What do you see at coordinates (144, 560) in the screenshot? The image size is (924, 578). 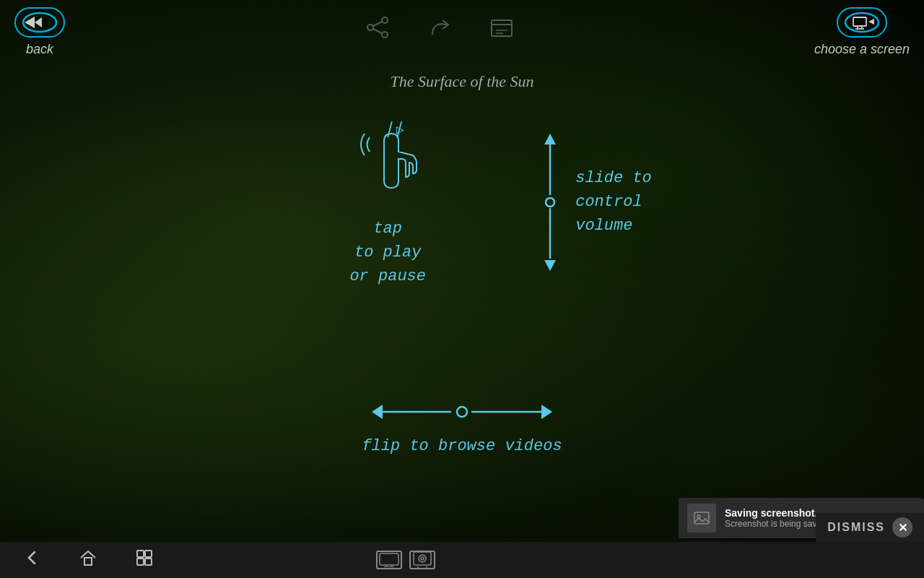 I see `nav-recents-button` at bounding box center [144, 560].